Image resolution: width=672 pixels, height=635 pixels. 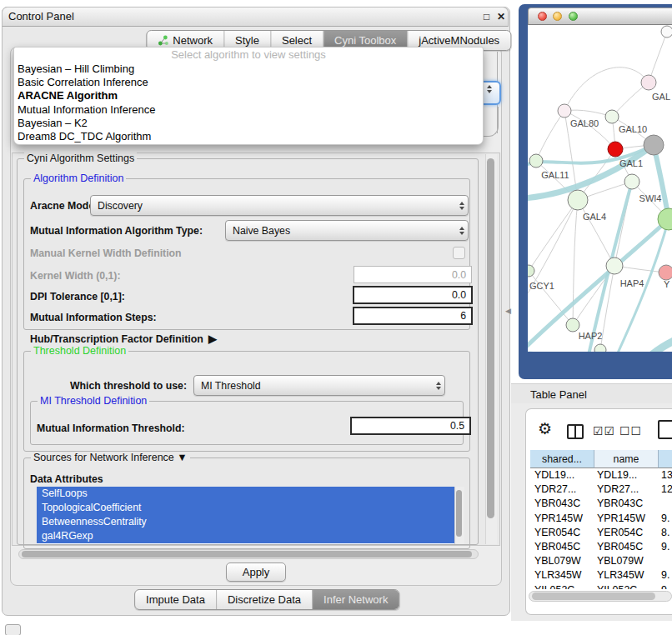 I want to click on bottom-tab-infer-network: Infer Network, so click(x=355, y=600).